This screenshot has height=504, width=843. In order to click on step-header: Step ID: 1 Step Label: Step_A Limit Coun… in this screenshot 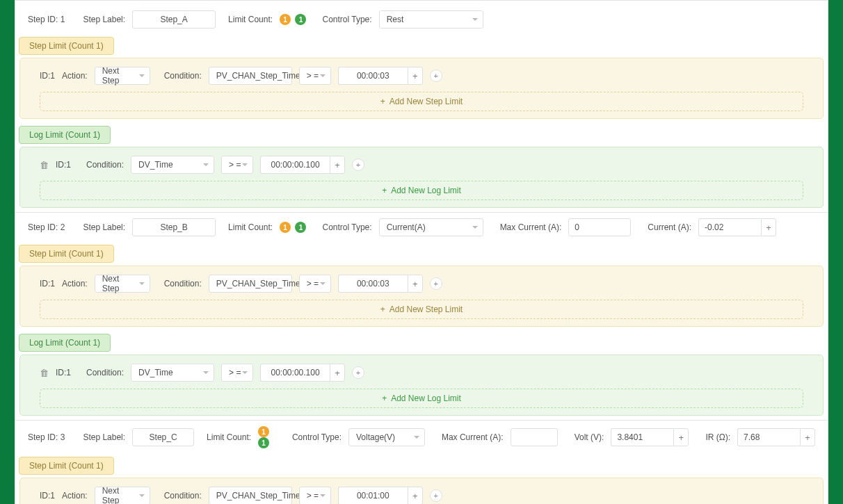, I will do `click(421, 19)`.